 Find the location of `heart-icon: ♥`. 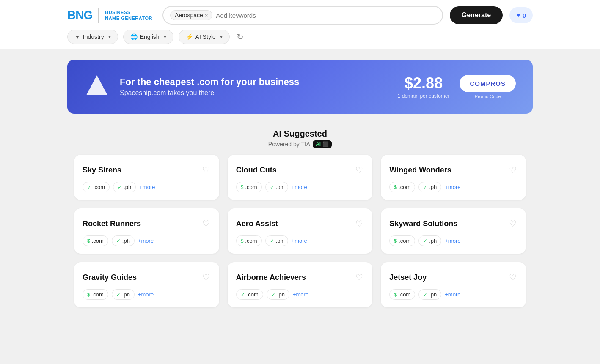

heart-icon: ♥ is located at coordinates (518, 15).